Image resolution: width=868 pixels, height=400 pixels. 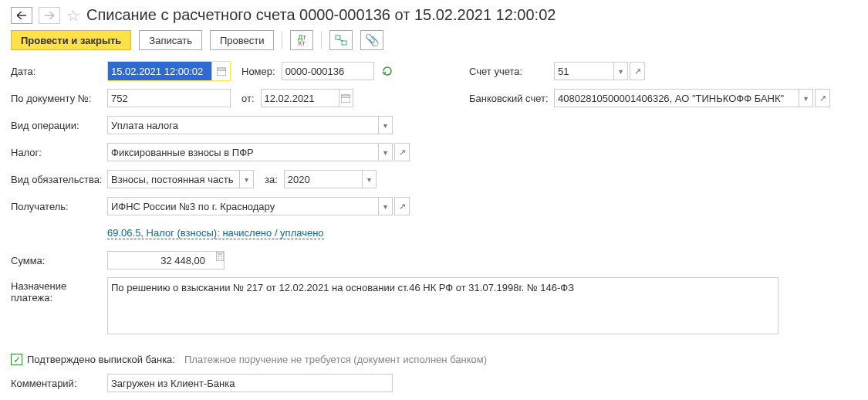 I want to click on label-number: Номер:, so click(x=258, y=71).